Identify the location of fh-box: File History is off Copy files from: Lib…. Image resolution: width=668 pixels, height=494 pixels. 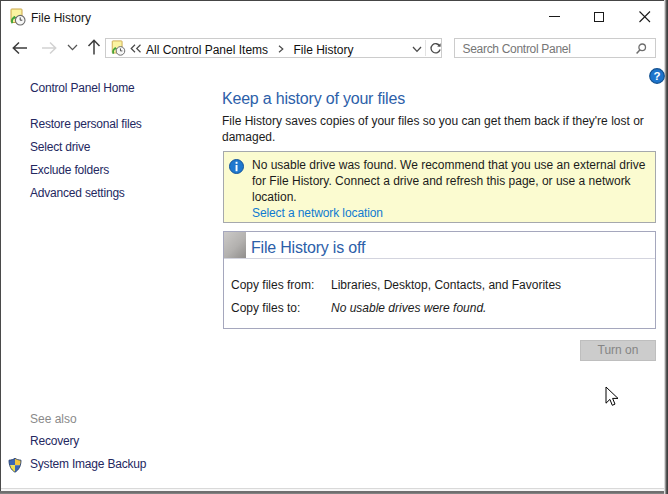
(440, 280).